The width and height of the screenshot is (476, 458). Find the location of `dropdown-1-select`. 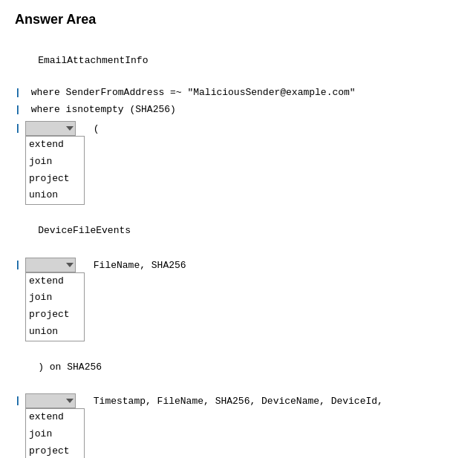

dropdown-1-select is located at coordinates (50, 128).